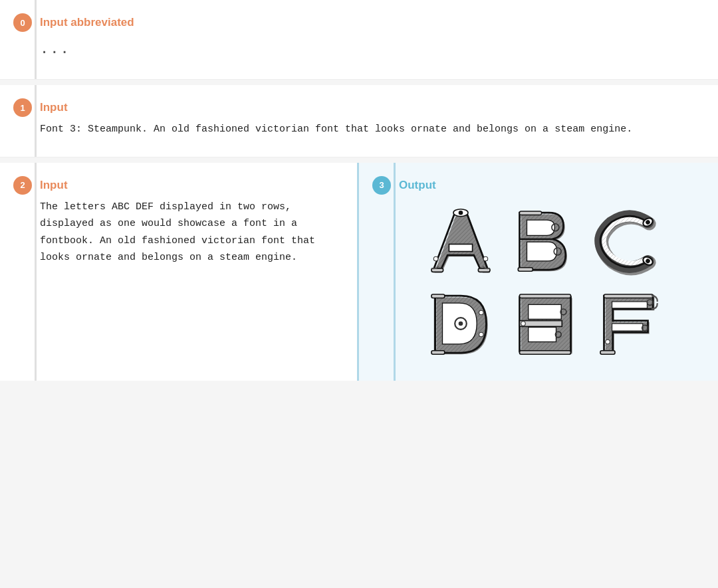 This screenshot has height=588, width=718. Describe the element at coordinates (630, 241) in the screenshot. I see `letter-C` at that location.